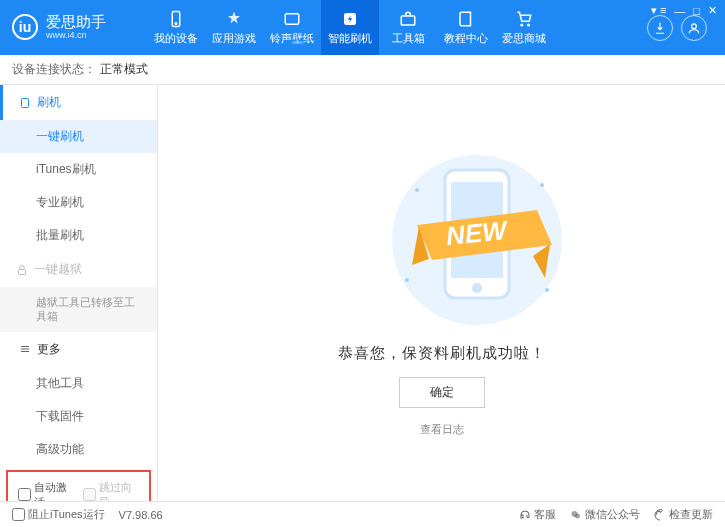  I want to click on block-itunes-checkbox: 阻止iTunes运行, so click(58, 514).